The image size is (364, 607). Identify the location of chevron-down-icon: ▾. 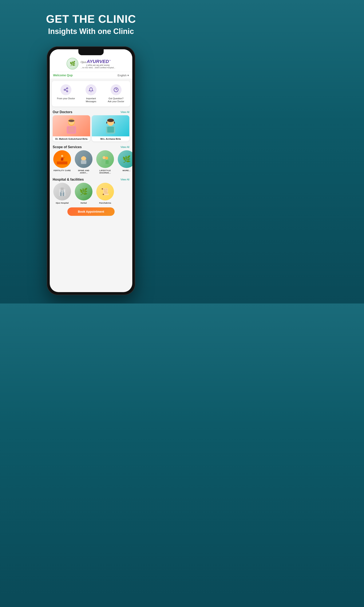
(128, 76).